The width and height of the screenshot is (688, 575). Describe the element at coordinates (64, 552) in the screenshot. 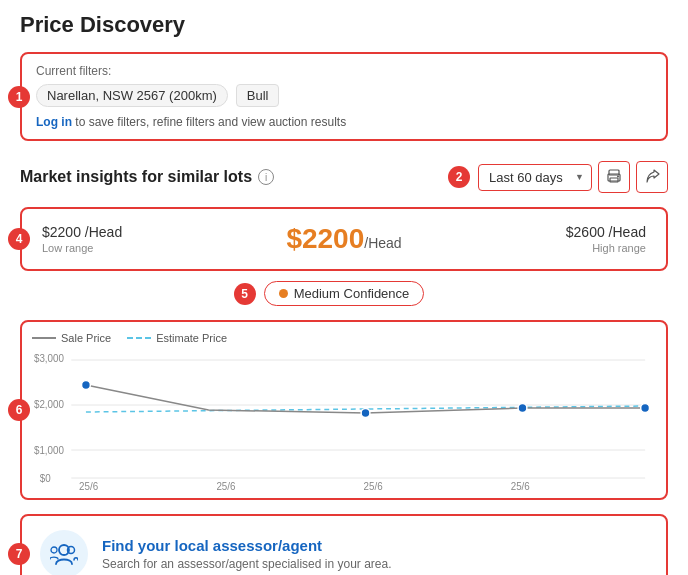

I see `agent-icon-circle` at that location.